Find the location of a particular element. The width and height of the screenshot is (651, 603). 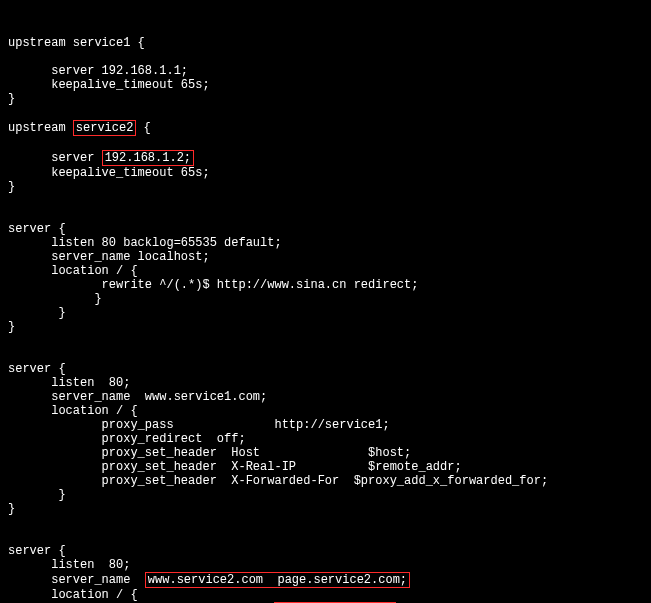

server2-proxy-fwd: proxy_set_header X-Forwarded-For $proxy_… is located at coordinates (278, 481).